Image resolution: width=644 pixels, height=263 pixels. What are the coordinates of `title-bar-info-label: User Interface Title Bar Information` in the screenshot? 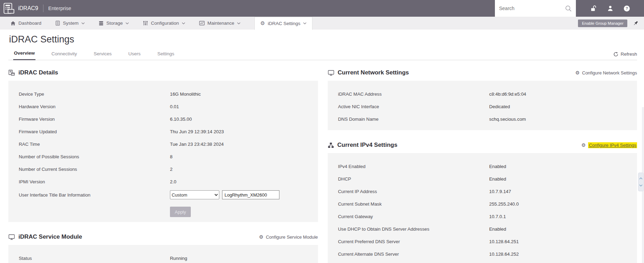 It's located at (95, 195).